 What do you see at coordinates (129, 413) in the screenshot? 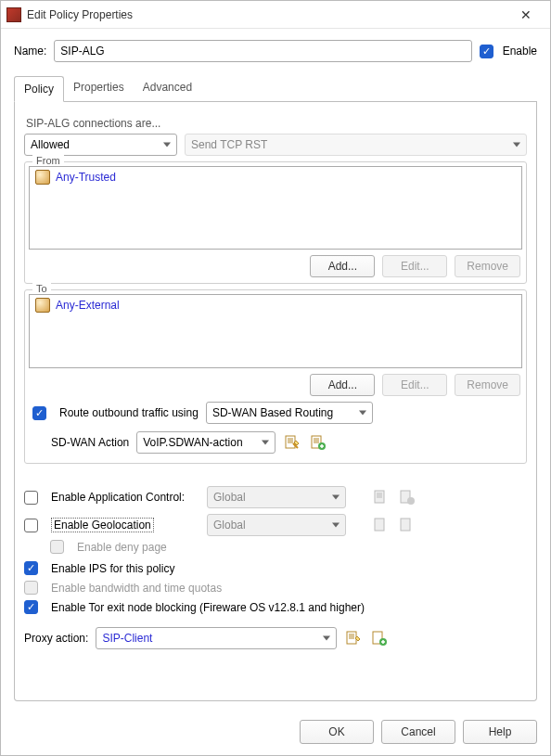
I see `route-outbound-label: Route outbound traffic using` at bounding box center [129, 413].